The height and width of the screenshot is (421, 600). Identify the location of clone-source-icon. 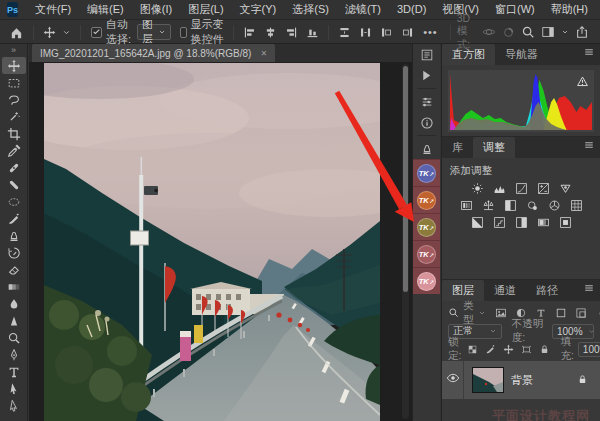
(426, 148).